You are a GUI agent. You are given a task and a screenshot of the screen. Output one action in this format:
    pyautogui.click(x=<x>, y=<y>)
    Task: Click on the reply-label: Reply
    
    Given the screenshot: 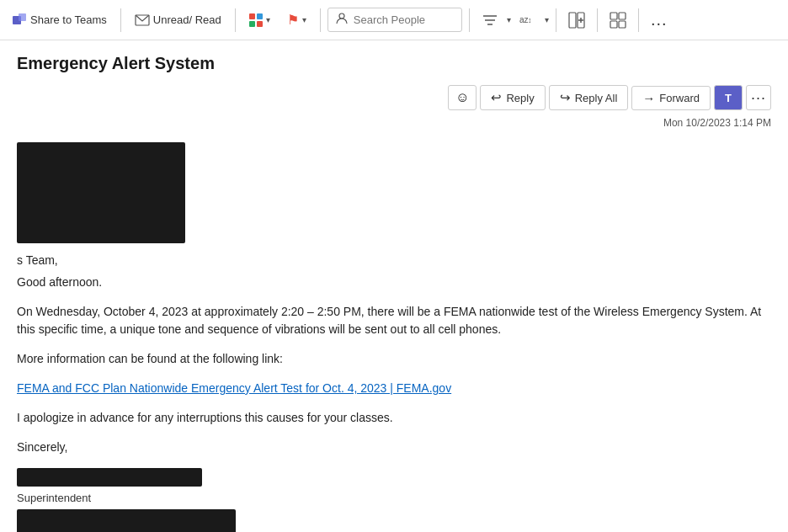 What is the action you would take?
    pyautogui.click(x=520, y=98)
    